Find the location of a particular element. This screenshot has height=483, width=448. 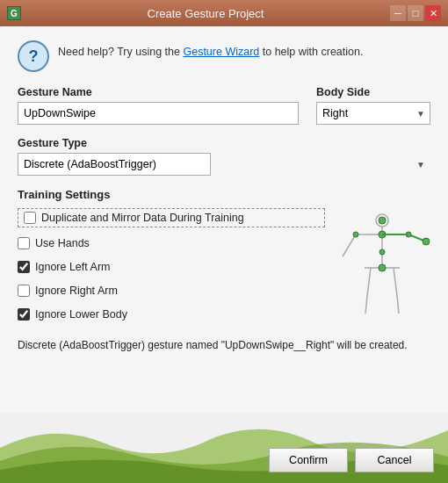

gesture-type-arrow-icon: ▼ is located at coordinates (421, 165).